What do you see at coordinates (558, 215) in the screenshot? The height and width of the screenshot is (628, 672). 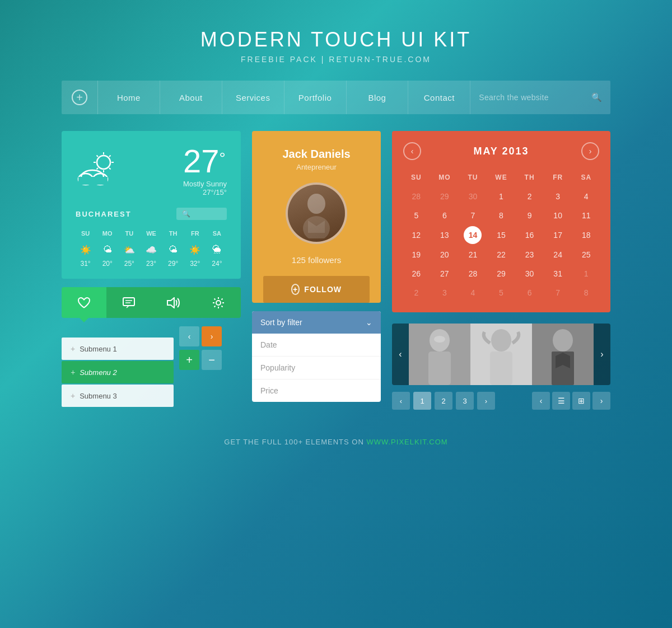 I see `cal-day-cell: 10` at bounding box center [558, 215].